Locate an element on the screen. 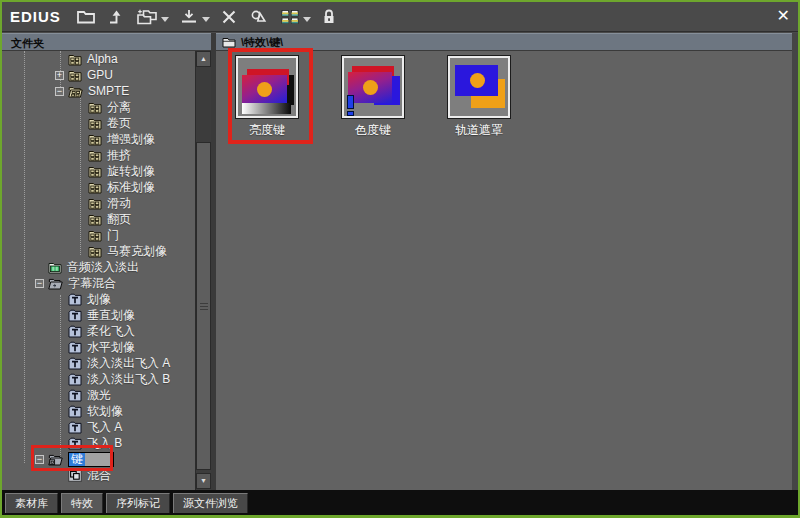 Image resolution: width=800 pixels, height=518 pixels. expand-plus-icon: + is located at coordinates (60, 76).